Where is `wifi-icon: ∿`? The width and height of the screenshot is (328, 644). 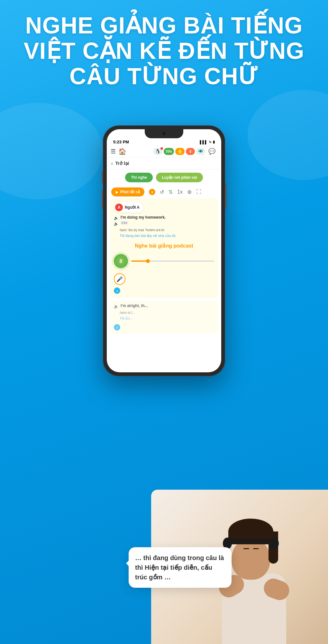
wifi-icon: ∿ is located at coordinates (210, 142).